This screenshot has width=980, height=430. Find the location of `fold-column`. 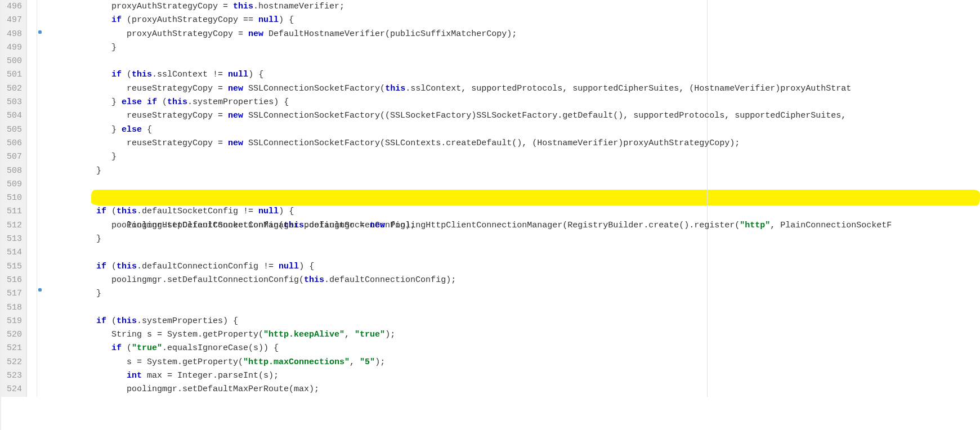

fold-column is located at coordinates (32, 198).